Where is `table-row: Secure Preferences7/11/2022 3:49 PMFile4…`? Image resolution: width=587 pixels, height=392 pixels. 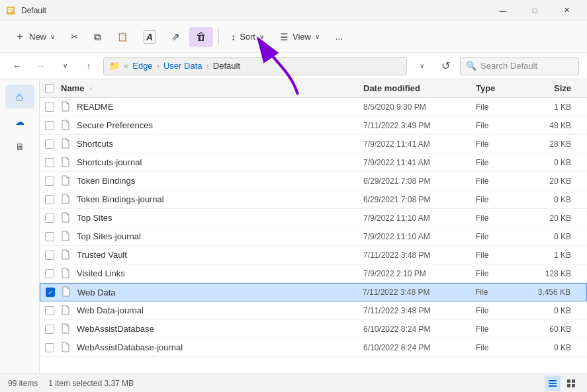
table-row: Secure Preferences7/11/2022 3:49 PMFile4… is located at coordinates (314, 126).